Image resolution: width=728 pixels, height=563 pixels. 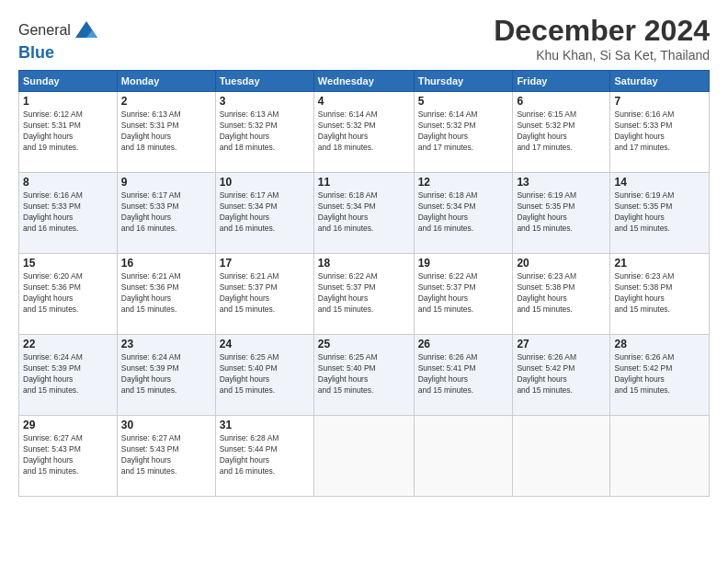 I want to click on table-row: 27 Sunrise: 6:26 AMSunset: 5:42 PMDaylig…, so click(x=562, y=375).